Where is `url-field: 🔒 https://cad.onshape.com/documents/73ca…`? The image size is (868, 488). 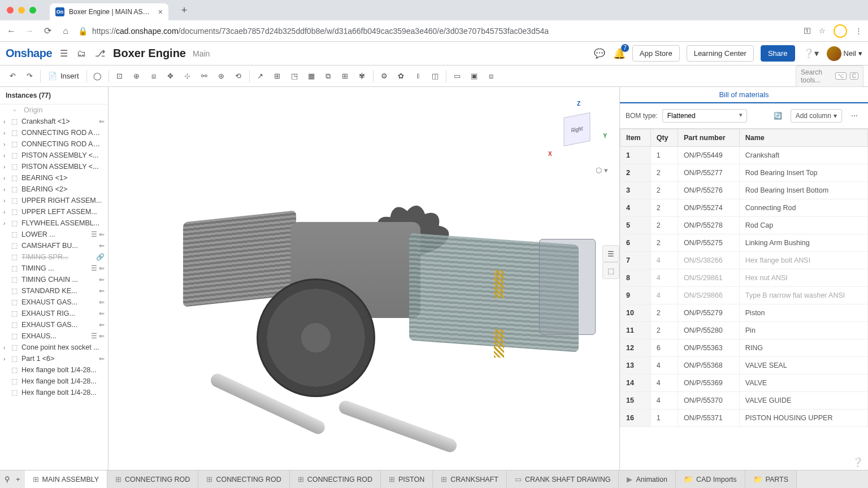
url-field: 🔒 https://cad.onshape.com/documents/73ca… is located at coordinates (437, 31).